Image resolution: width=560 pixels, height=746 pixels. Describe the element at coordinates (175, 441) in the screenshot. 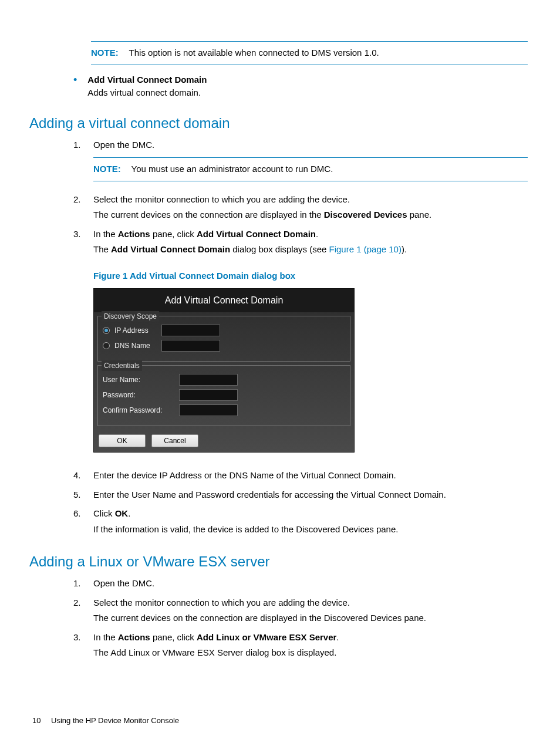

I see `cancel-button: Cancel` at that location.